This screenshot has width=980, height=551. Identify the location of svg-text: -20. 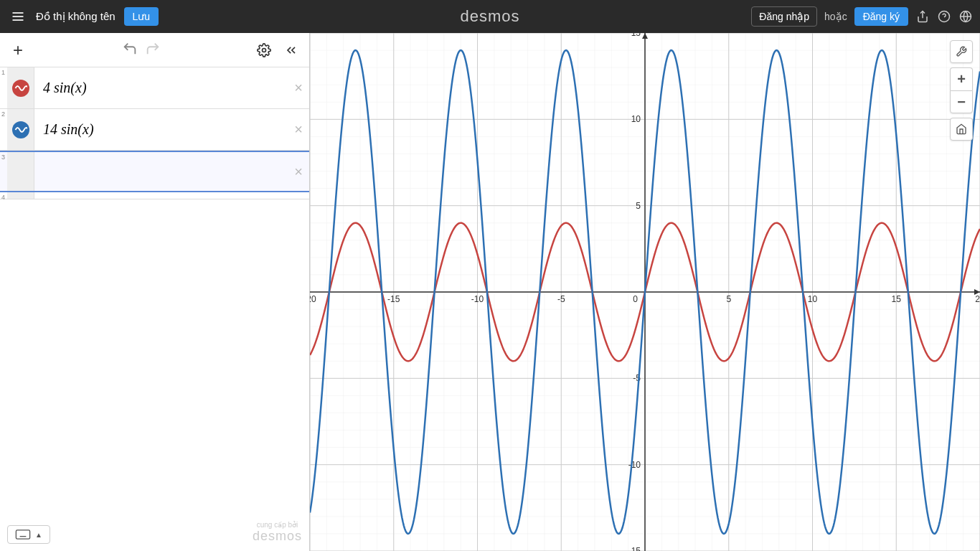
(313, 299).